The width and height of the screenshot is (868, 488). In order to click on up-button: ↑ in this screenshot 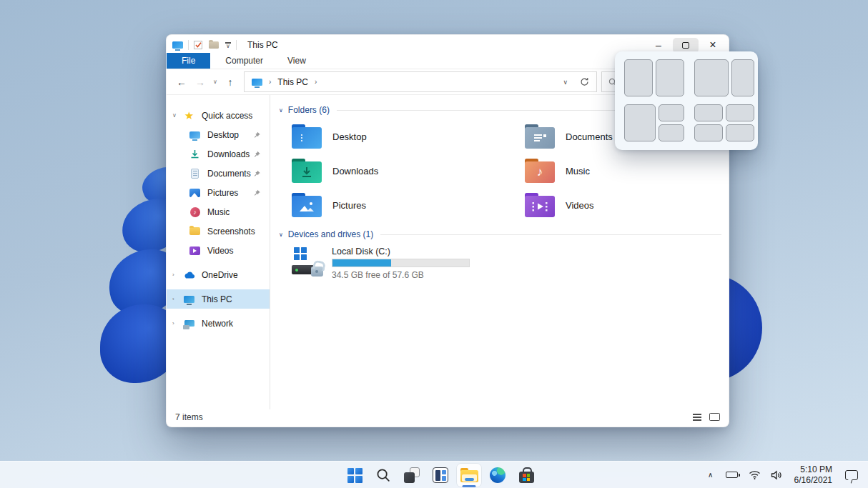, I will do `click(230, 82)`.